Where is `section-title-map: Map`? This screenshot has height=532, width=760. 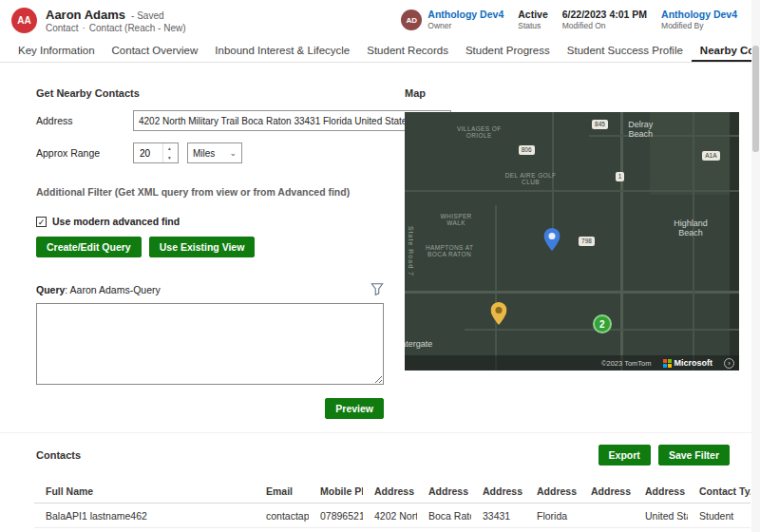 section-title-map: Map is located at coordinates (572, 93).